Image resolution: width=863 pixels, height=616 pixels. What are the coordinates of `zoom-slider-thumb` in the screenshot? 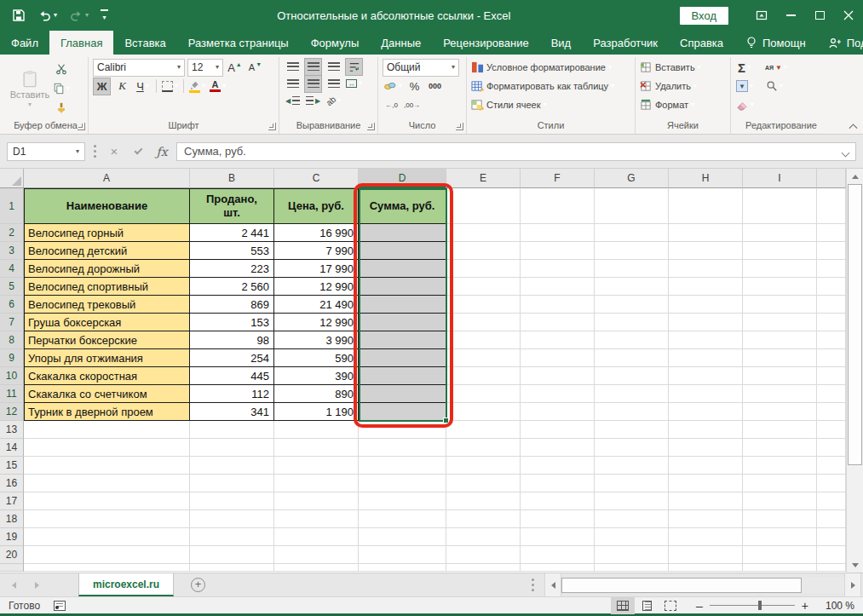 It's located at (760, 605).